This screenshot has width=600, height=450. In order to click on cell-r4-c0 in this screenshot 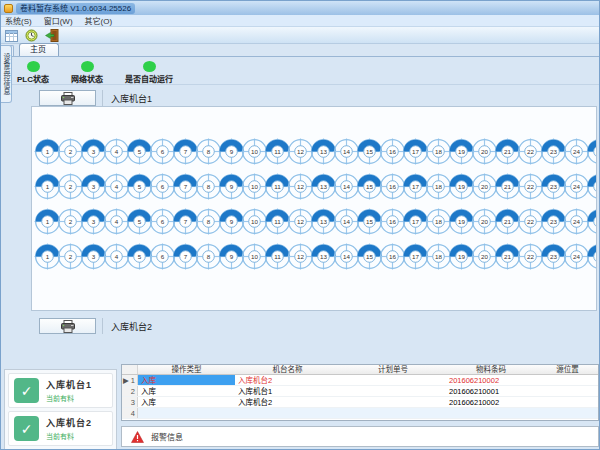, I will do `click(186, 413)`.